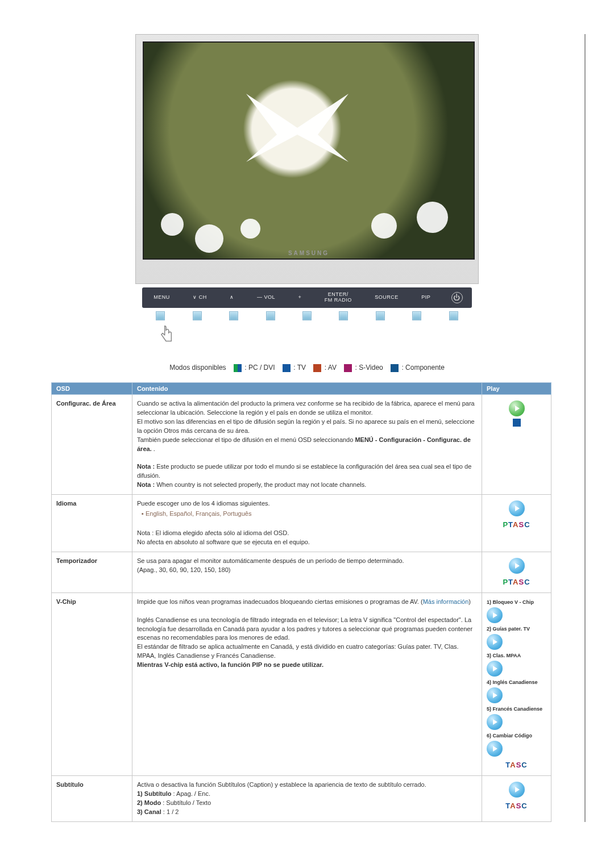 Image resolution: width=614 pixels, height=868 pixels. What do you see at coordinates (307, 572) in the screenshot?
I see `content-cell-temporizador: Se usa para apagar el monitor automática…` at bounding box center [307, 572].